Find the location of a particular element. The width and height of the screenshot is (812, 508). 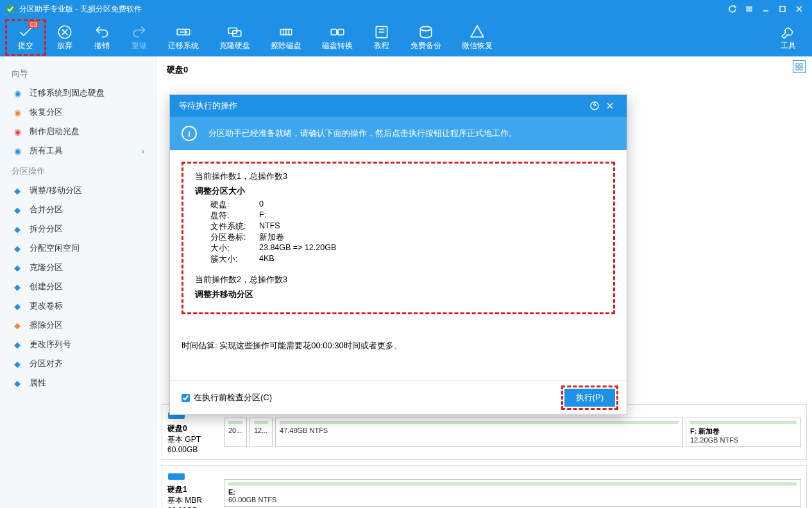

partition: E:60.00GB NTFS is located at coordinates (512, 493).